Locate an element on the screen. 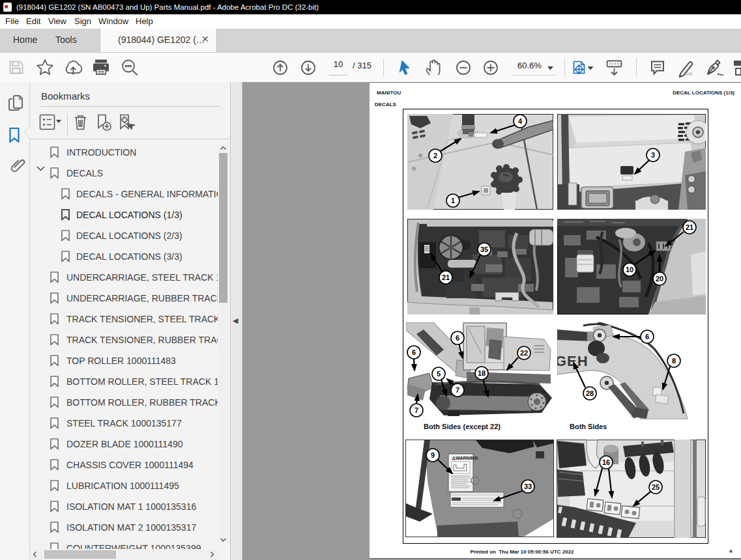 This screenshot has width=741, height=560. svg-text: 1 is located at coordinates (453, 201).